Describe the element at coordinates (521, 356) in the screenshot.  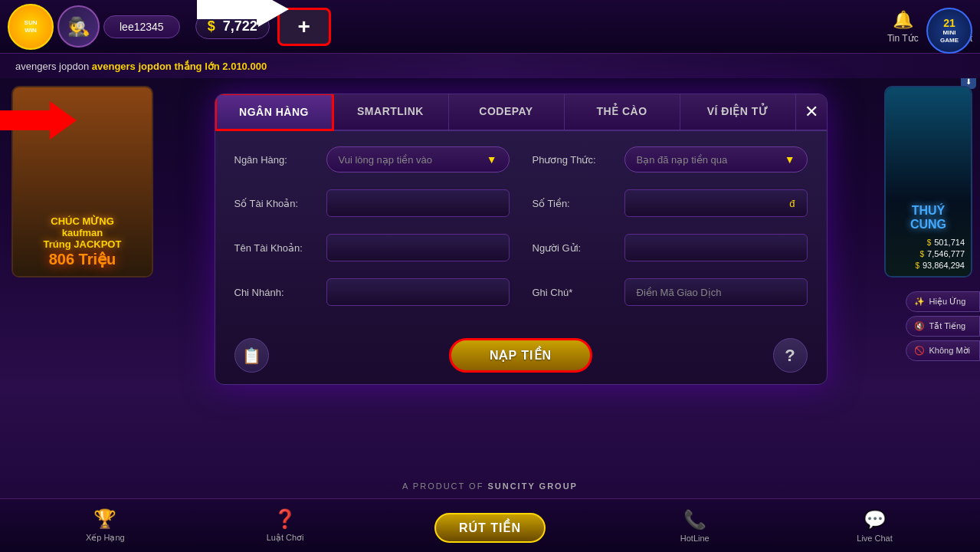
I see `nap-tien-button: NẠP TIỀN` at that location.